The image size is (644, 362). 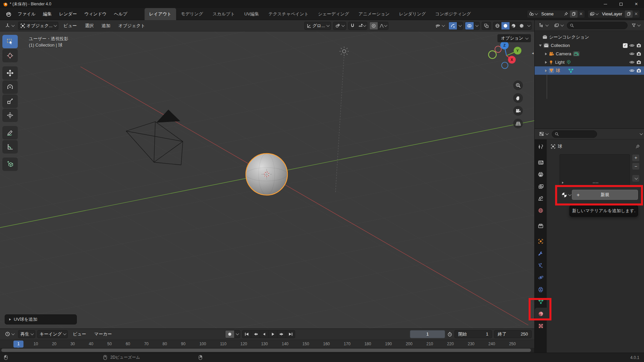 What do you see at coordinates (541, 302) in the screenshot?
I see `tab-object-data` at bounding box center [541, 302].